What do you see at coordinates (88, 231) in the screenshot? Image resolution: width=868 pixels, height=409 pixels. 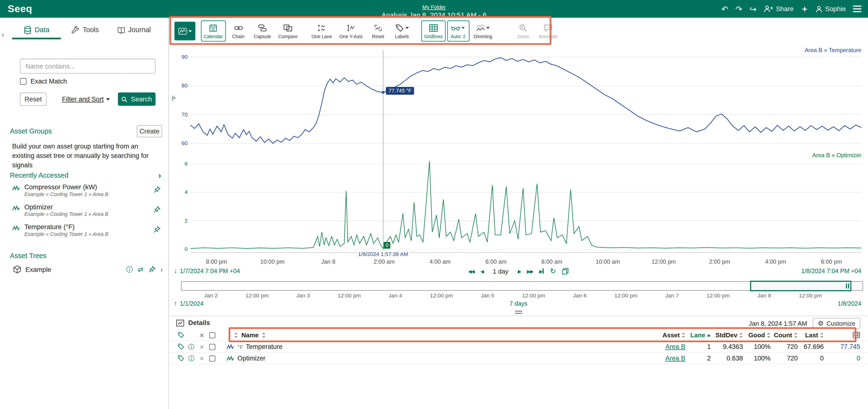 I see `recent-item: Temperature (°F)Example » Cooling Tower …` at bounding box center [88, 231].